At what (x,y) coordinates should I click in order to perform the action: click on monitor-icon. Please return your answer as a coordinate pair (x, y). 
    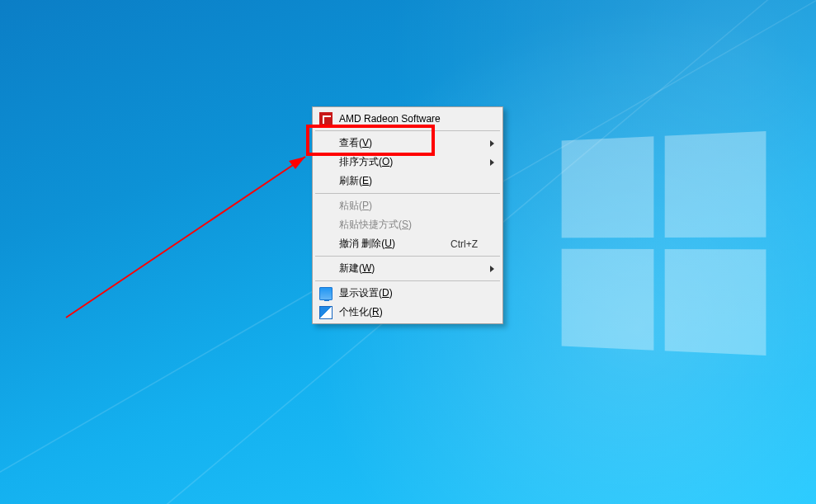
    Looking at the image, I should click on (326, 294).